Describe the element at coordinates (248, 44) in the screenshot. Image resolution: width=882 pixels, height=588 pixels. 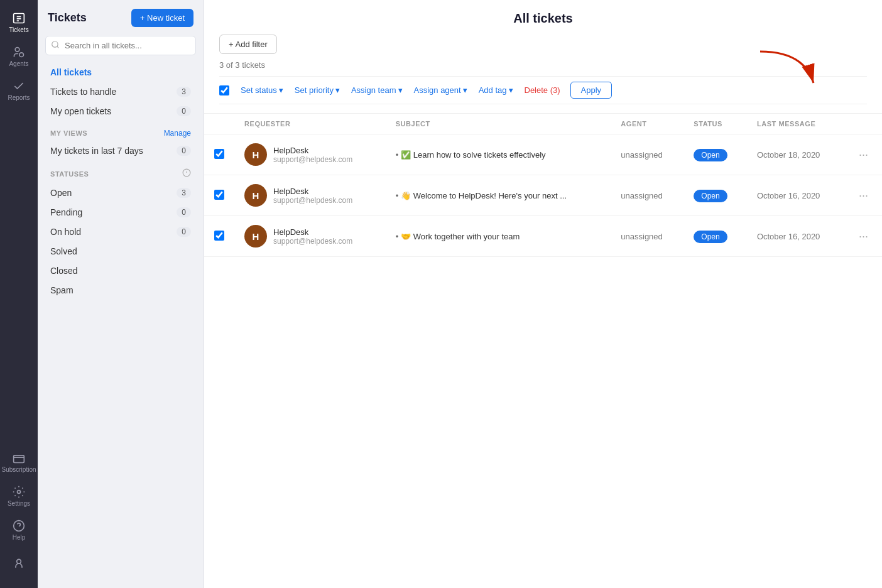
I see `add-filter-button: + Add filter` at that location.